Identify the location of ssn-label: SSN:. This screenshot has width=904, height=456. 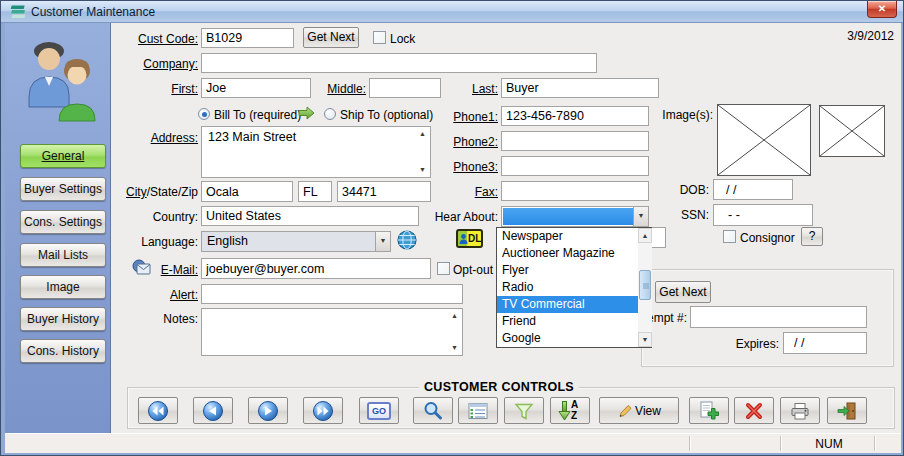
(675, 215).